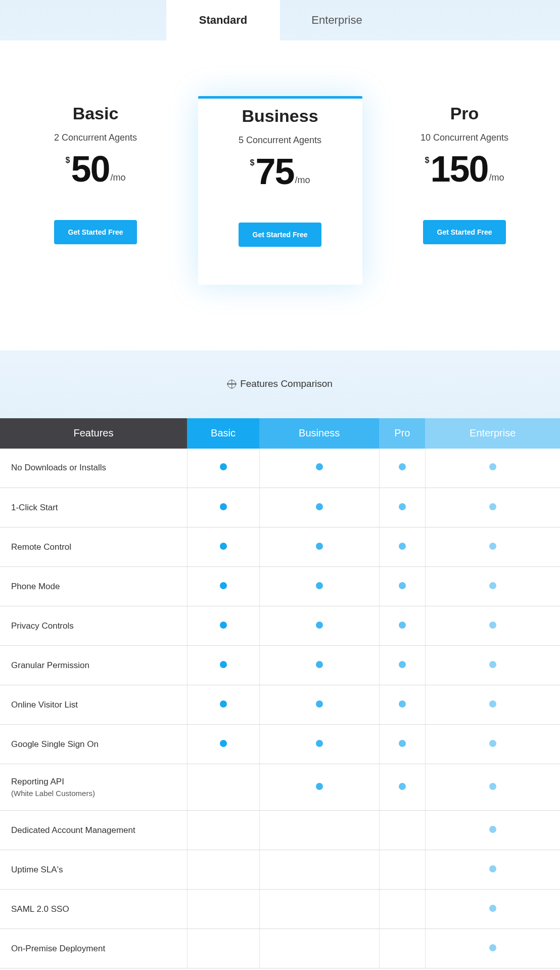 This screenshot has height=970, width=560. What do you see at coordinates (96, 138) in the screenshot?
I see `plan-subtitle: 2 Concurrent Agents` at bounding box center [96, 138].